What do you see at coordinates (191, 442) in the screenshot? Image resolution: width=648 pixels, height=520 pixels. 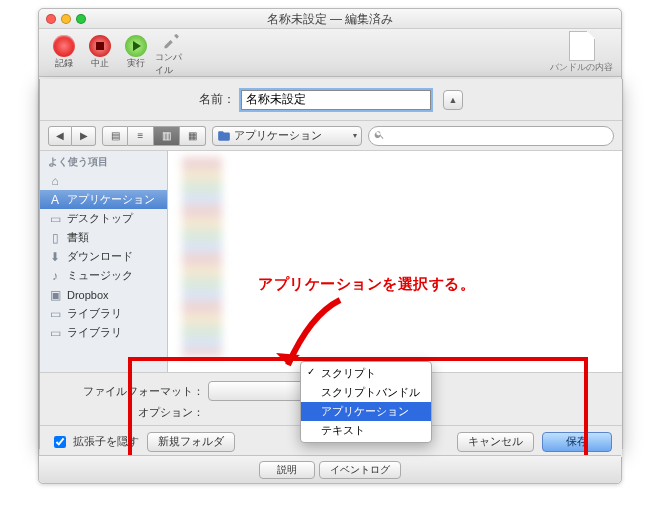 I see `new-folder-button: 新規フォルダ` at bounding box center [191, 442].